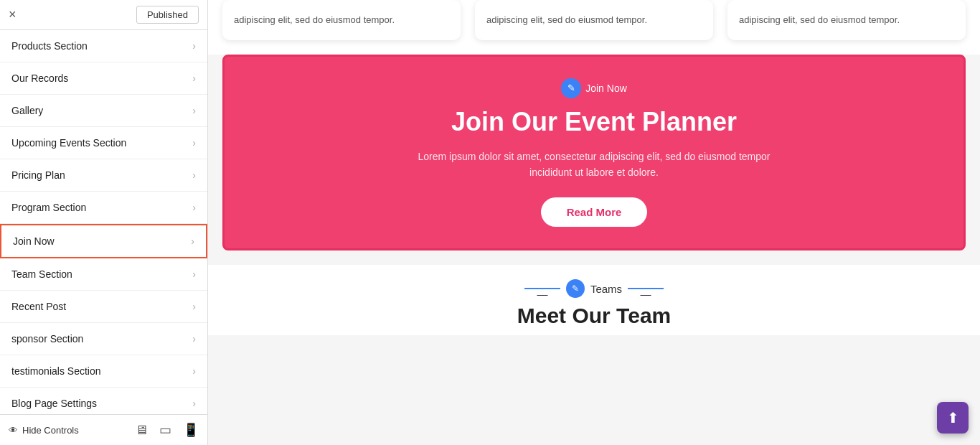 The width and height of the screenshot is (980, 445). Describe the element at coordinates (953, 418) in the screenshot. I see `upload-icon: ⬆` at that location.